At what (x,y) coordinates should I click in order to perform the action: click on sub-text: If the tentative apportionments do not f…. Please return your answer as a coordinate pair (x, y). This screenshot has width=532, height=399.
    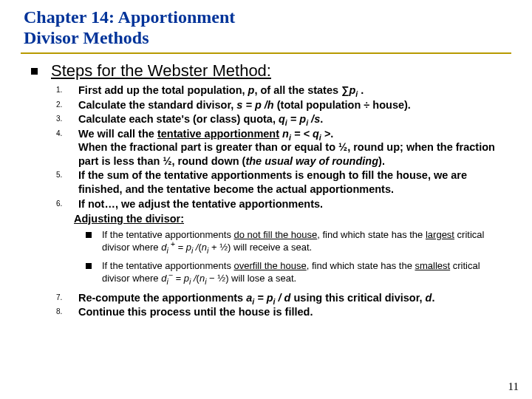
    Looking at the image, I should click on (302, 242).